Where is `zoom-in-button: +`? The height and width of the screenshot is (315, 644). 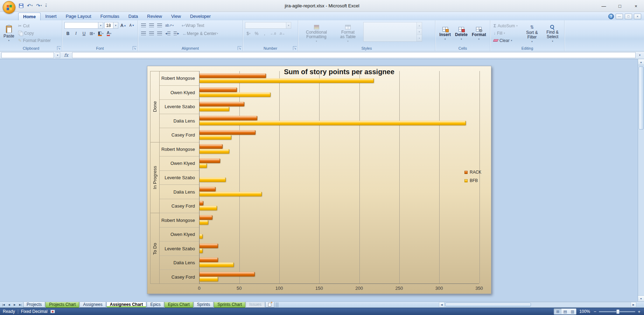 zoom-in-button: + is located at coordinates (639, 312).